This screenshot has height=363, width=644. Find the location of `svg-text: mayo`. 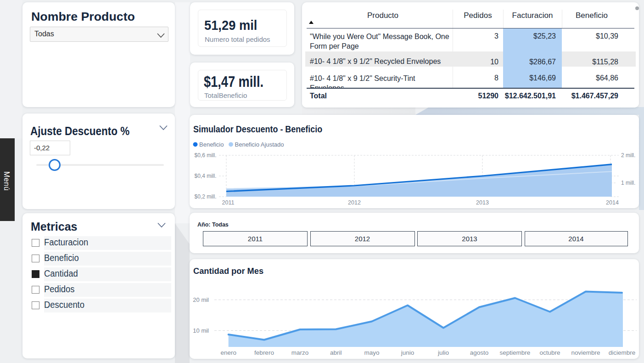

svg-text: mayo is located at coordinates (372, 353).